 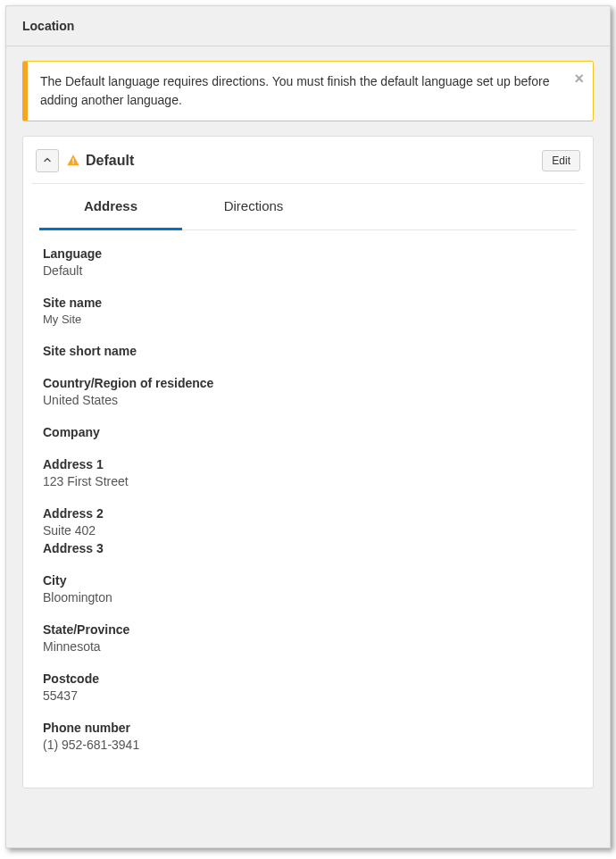 What do you see at coordinates (308, 432) in the screenshot?
I see `label-company: Company` at bounding box center [308, 432].